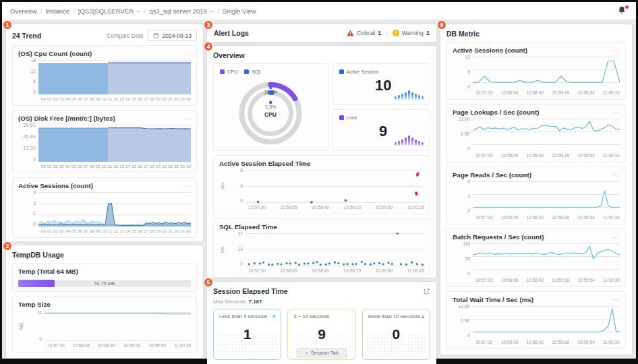  What do you see at coordinates (247, 334) in the screenshot?
I see `bucket-less-than-3s: Less than 3 seconds▾ 1` at bounding box center [247, 334].